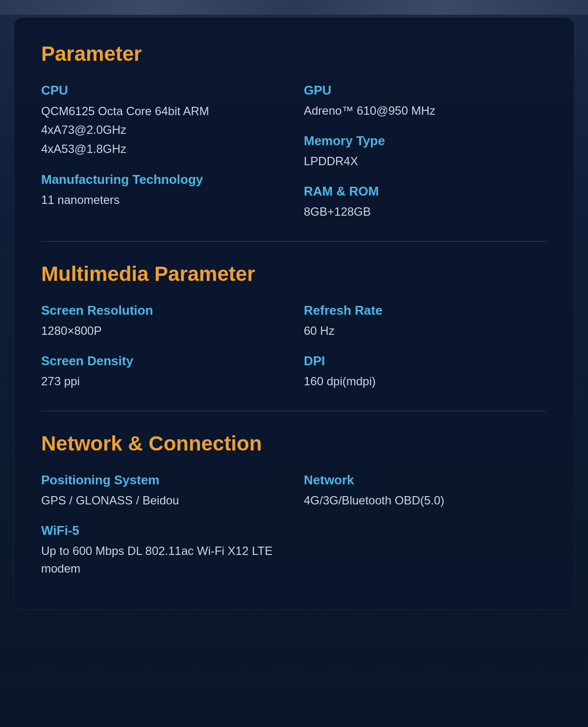  What do you see at coordinates (294, 7) in the screenshot?
I see `top-image-strip` at bounding box center [294, 7].